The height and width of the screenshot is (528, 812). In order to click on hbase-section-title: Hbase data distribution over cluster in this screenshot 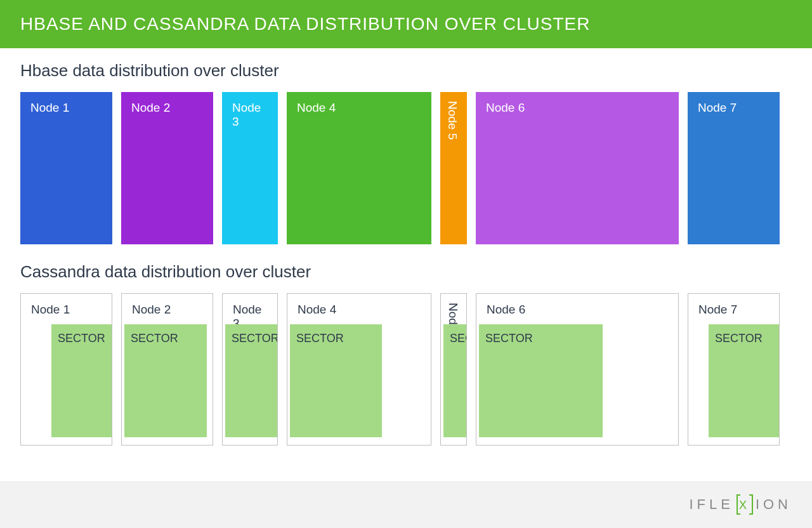, I will do `click(406, 71)`.